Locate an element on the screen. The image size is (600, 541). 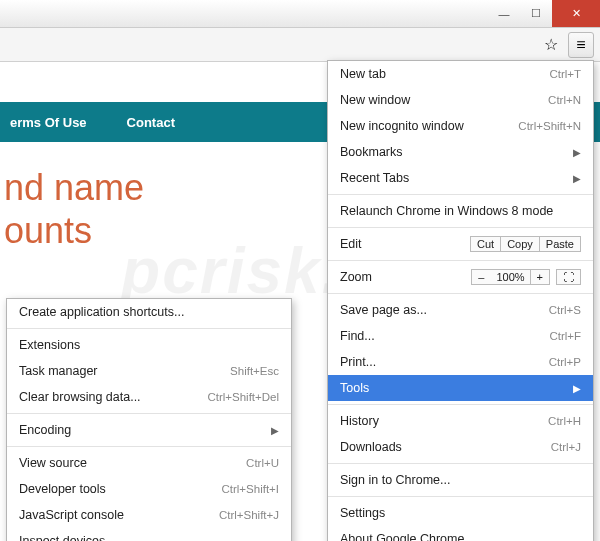
minimize-button: — is located at coordinates (504, 14).